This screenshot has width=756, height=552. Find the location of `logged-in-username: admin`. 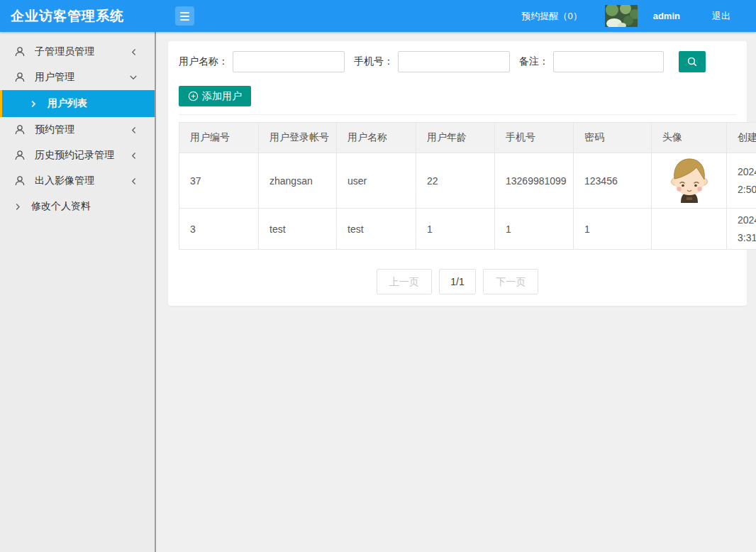

logged-in-username: admin is located at coordinates (667, 16).